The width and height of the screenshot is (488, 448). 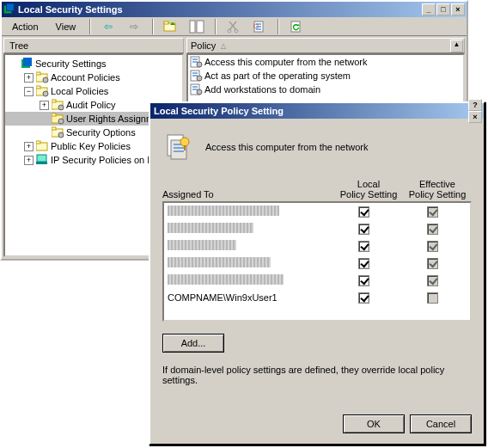 I want to click on tree-item: Security Settings, so click(x=94, y=64).